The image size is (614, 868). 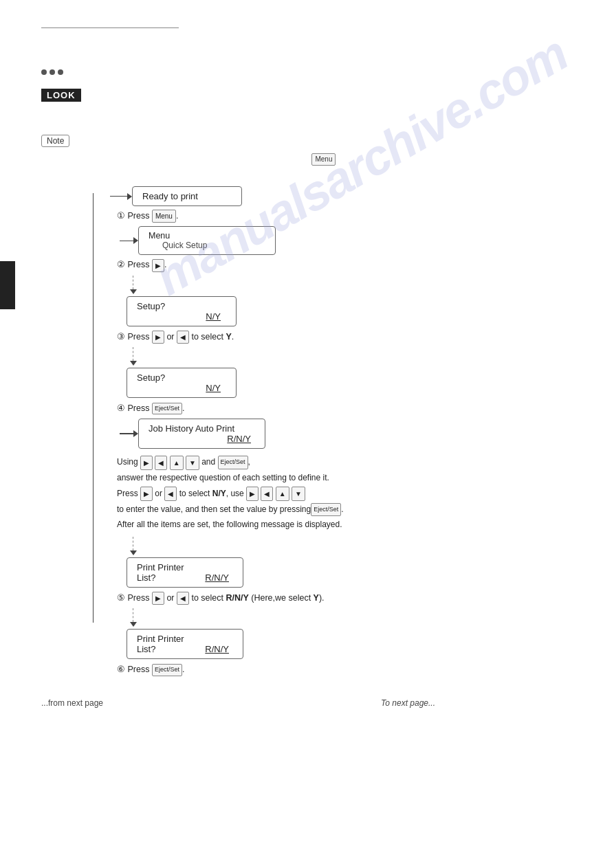 I want to click on arrow-up-key-1: ▲, so click(x=177, y=463).